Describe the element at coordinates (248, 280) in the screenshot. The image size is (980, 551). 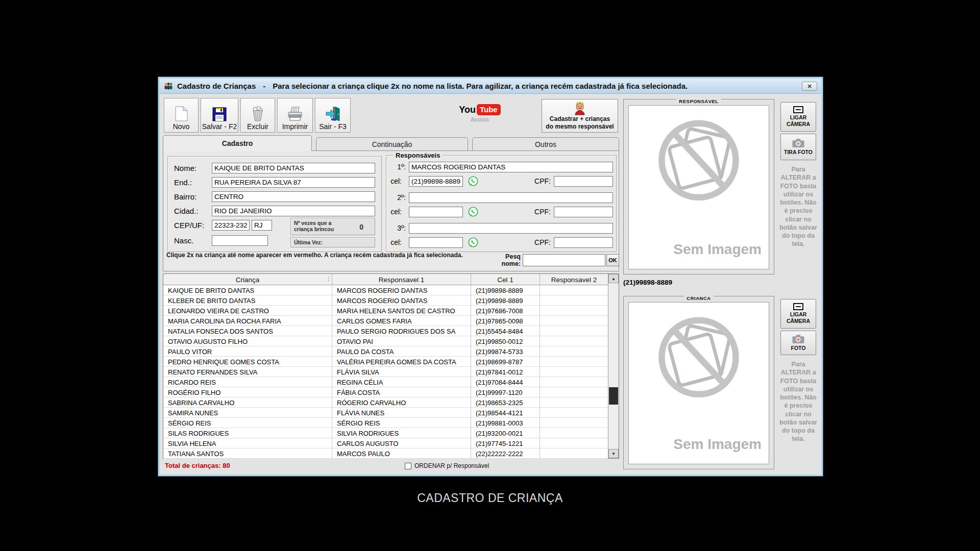
I see `header-crianca: Criança` at that location.